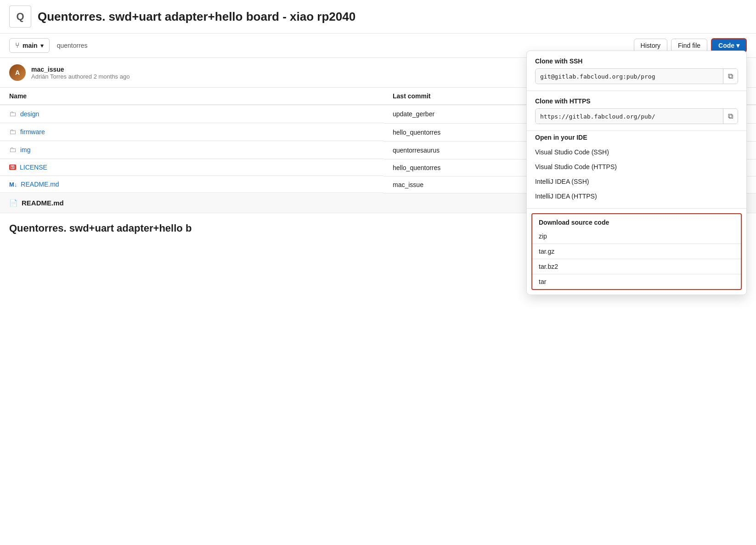 This screenshot has height=545, width=756. What do you see at coordinates (637, 101) in the screenshot?
I see `clone-https-title: Clone with HTTPS` at bounding box center [637, 101].